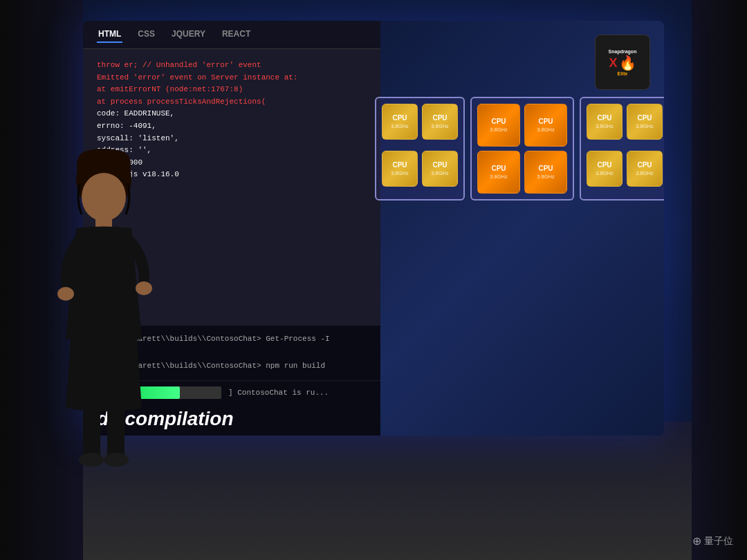 The image size is (747, 560). I want to click on code-line-7: syscall: 'listen',, so click(232, 139).